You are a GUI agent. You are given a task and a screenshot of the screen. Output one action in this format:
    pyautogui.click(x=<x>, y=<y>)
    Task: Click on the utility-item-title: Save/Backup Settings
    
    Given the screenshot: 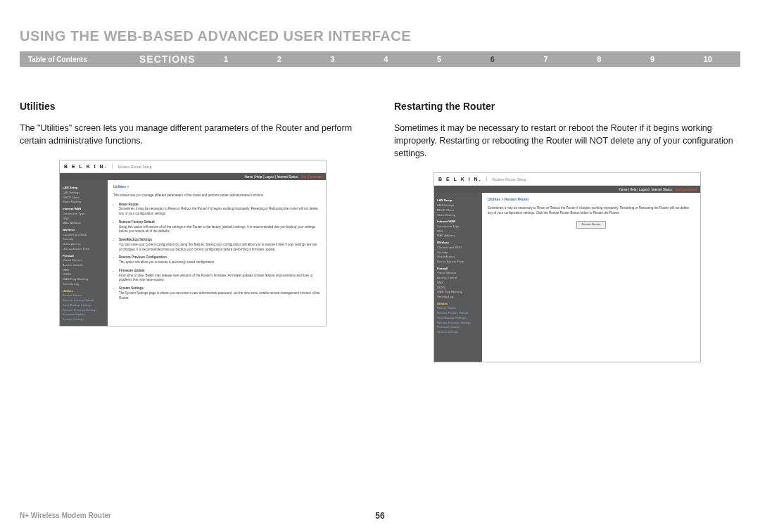 What is the action you would take?
    pyautogui.click(x=220, y=241)
    